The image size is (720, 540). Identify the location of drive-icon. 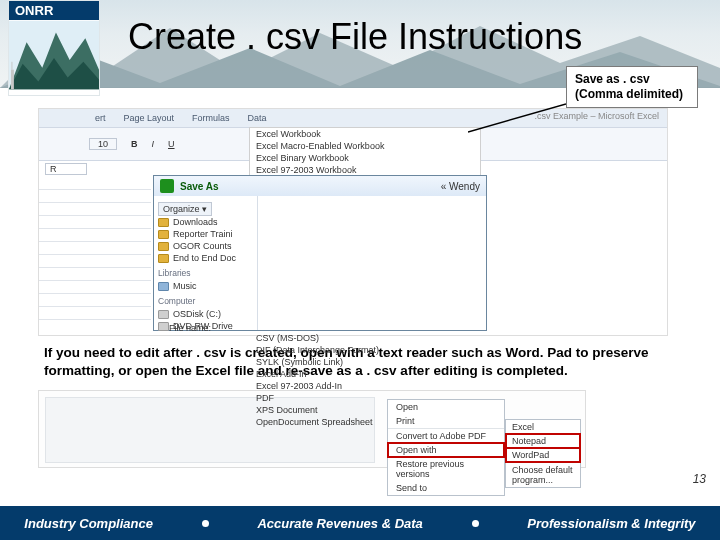
(164, 314).